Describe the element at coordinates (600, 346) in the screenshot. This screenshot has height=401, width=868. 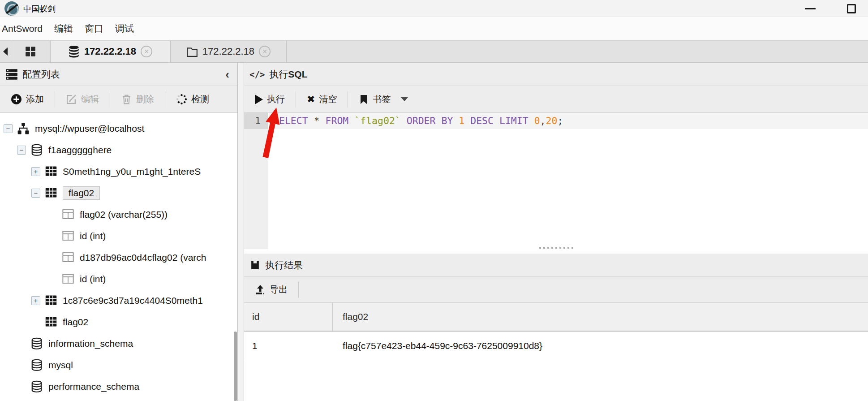
I see `table-cell: flag{c757e423-eb44-459c-9c63-7625009910d…` at that location.